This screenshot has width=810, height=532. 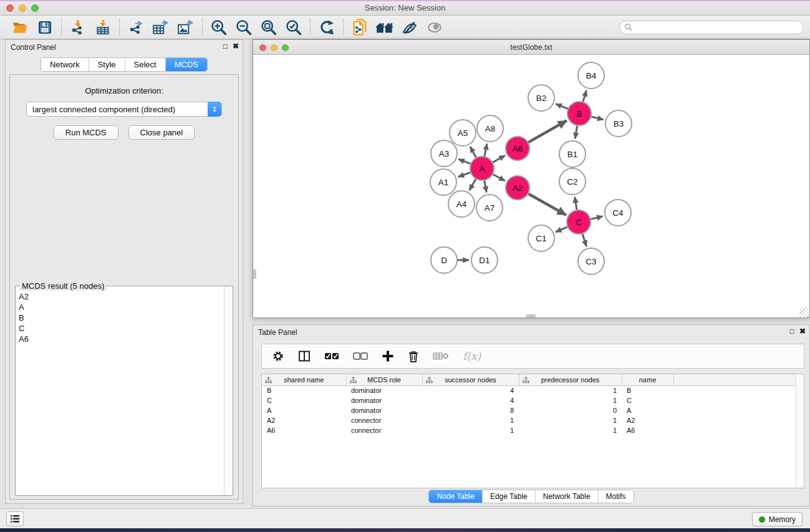 What do you see at coordinates (533, 410) in the screenshot?
I see `table-row: Adominator80A` at bounding box center [533, 410].